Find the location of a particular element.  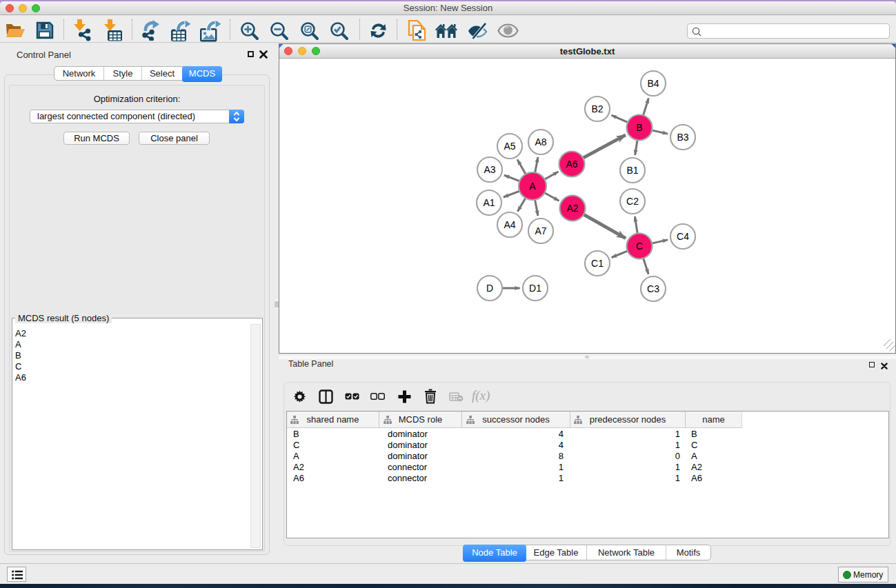

svg-text: C4 is located at coordinates (683, 236).